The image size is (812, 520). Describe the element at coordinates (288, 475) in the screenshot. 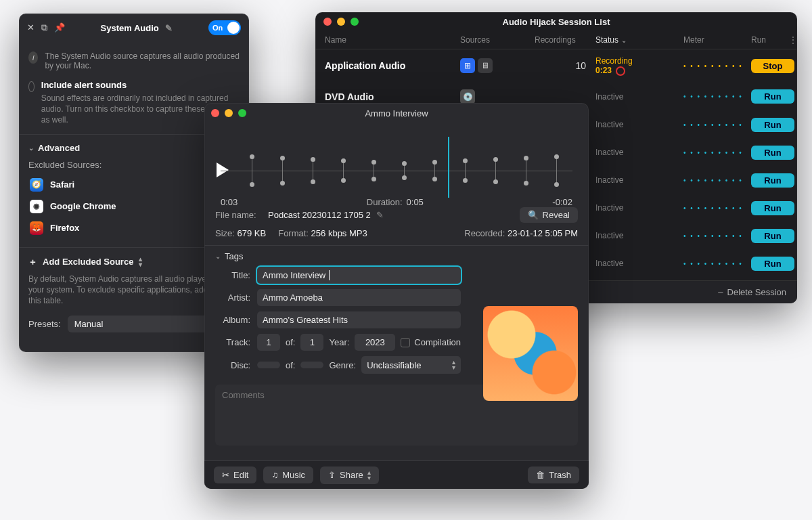

I see `music-button: ♫Music` at that location.